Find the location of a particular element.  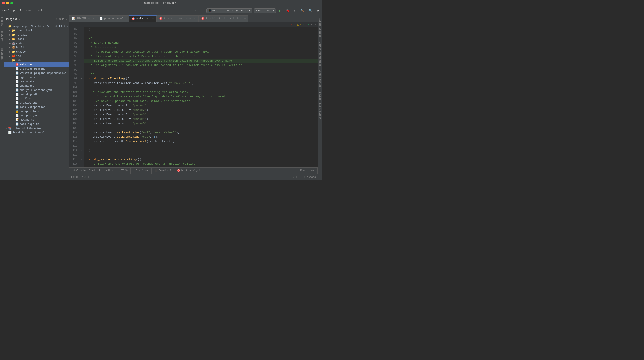

tree-arrow-ios: ▶ is located at coordinates (10, 56).